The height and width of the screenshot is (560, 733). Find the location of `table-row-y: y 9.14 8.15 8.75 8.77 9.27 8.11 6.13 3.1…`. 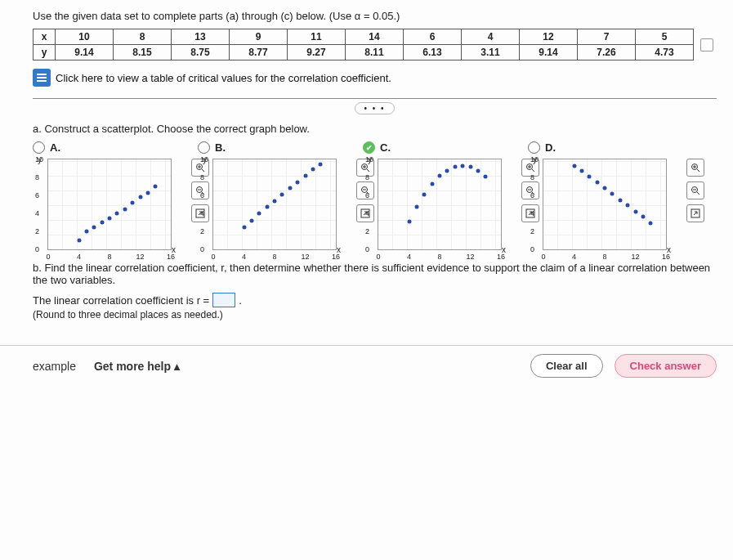

table-row-y: y 9.14 8.15 8.75 8.77 9.27 8.11 6.13 3.1… is located at coordinates (364, 52).